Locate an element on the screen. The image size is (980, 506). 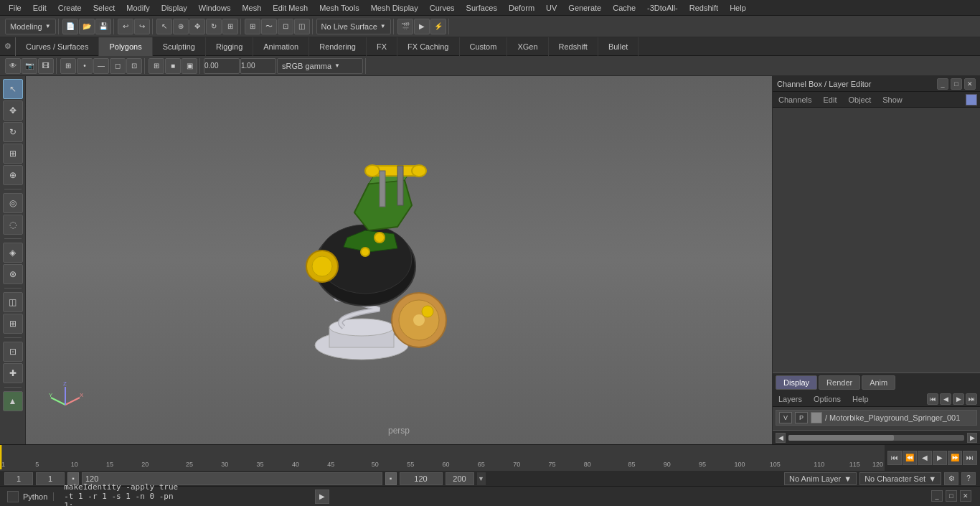
ipr-btn: ⚡ is located at coordinates (438, 27).